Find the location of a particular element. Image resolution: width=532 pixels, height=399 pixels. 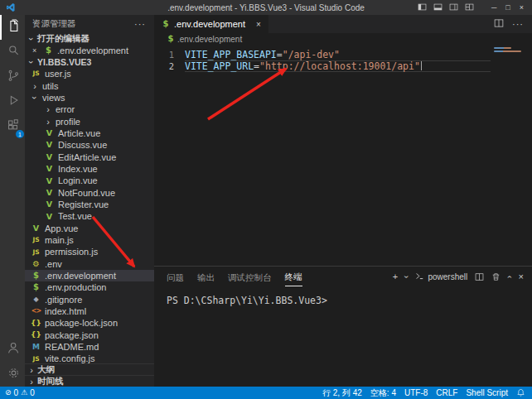

toggle-panel-icon is located at coordinates (438, 7).